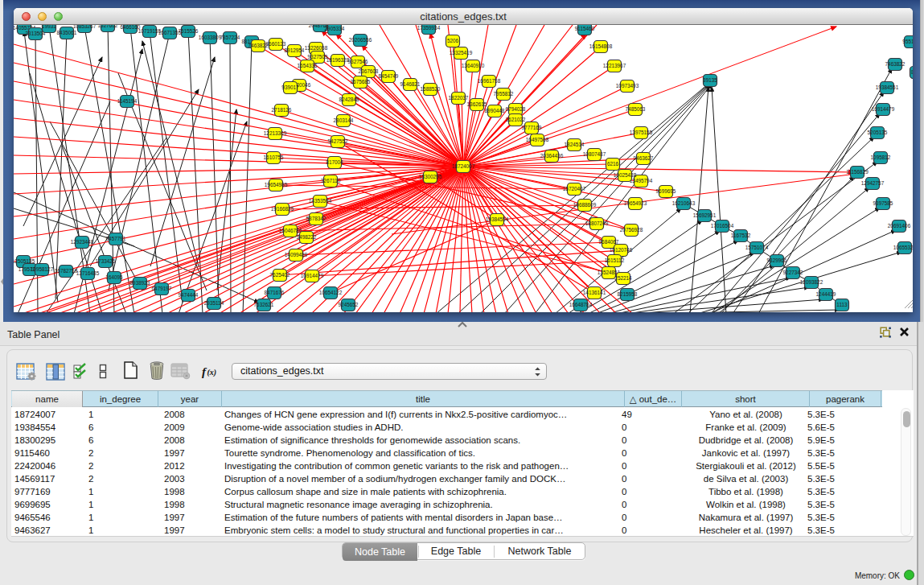 This screenshot has width=924, height=585. Describe the element at coordinates (277, 43) in the screenshot. I see `svg-text: 8660123` at that location.